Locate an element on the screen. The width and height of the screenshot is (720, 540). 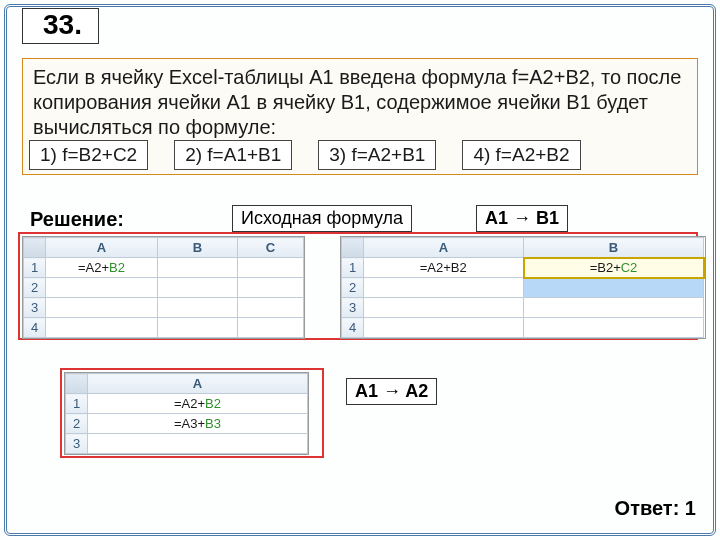
grid1-col-C: C is located at coordinates (271, 248).